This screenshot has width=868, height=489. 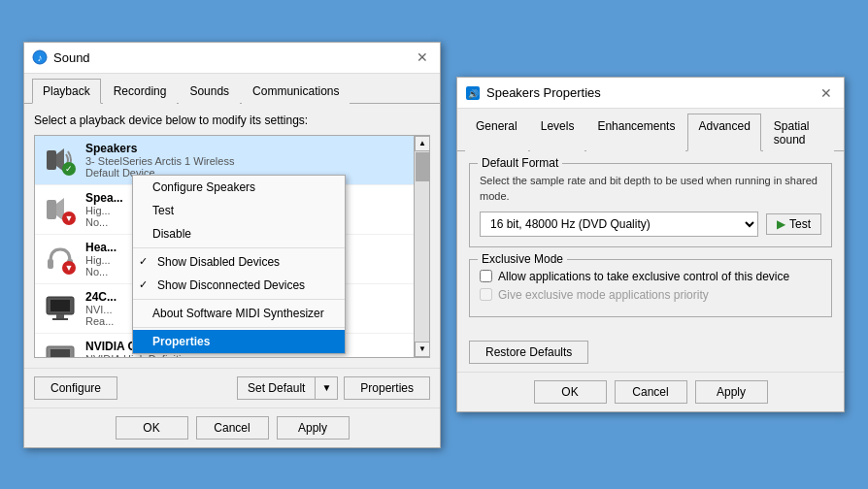 What do you see at coordinates (794, 224) in the screenshot?
I see `test-button: ▶ Test` at bounding box center [794, 224].